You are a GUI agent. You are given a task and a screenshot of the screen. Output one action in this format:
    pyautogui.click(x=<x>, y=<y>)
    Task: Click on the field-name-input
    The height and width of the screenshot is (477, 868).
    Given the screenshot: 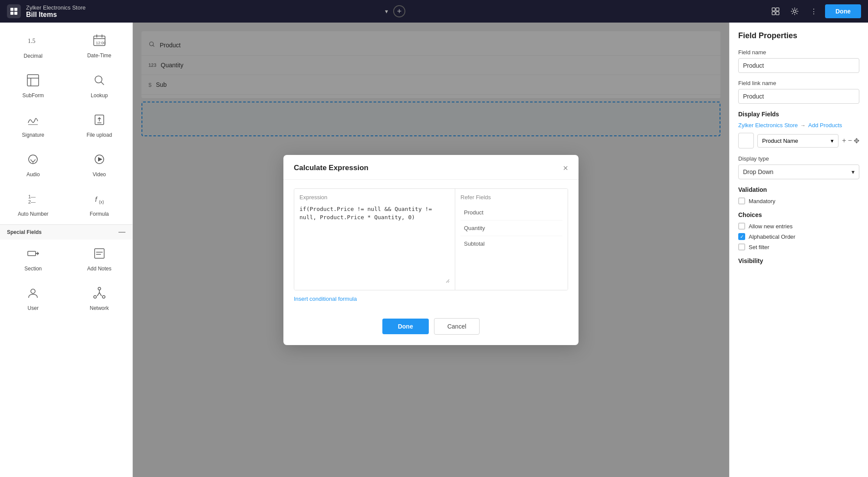 What is the action you would take?
    pyautogui.click(x=799, y=66)
    